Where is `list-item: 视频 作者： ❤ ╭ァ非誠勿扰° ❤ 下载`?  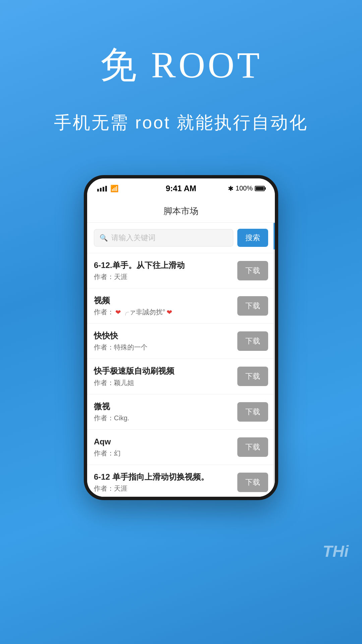
list-item: 视频 作者： ❤ ╭ァ非誠勿扰° ❤ 下载 is located at coordinates (181, 306).